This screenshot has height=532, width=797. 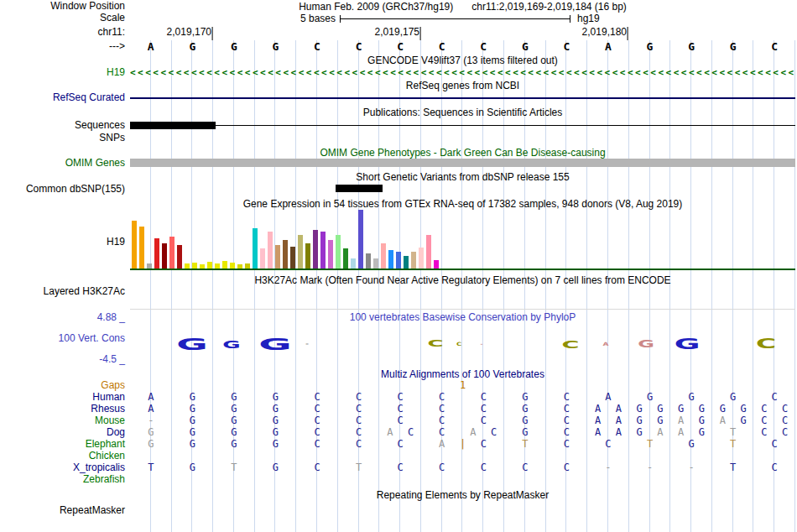 I want to click on multiz-species-label-elephant: Elephant, so click(x=106, y=445).